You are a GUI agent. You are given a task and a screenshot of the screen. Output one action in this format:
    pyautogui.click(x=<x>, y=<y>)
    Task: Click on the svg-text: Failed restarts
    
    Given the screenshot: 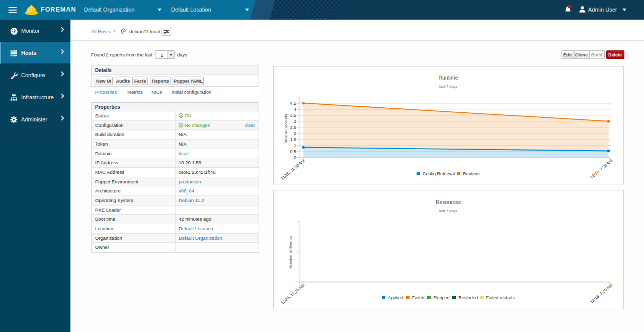 What is the action you would take?
    pyautogui.click(x=501, y=298)
    